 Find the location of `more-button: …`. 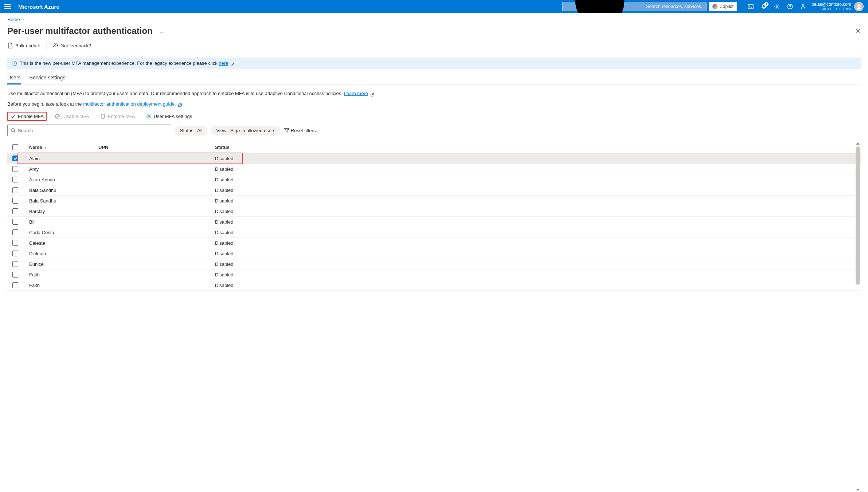

more-button: … is located at coordinates (162, 31).